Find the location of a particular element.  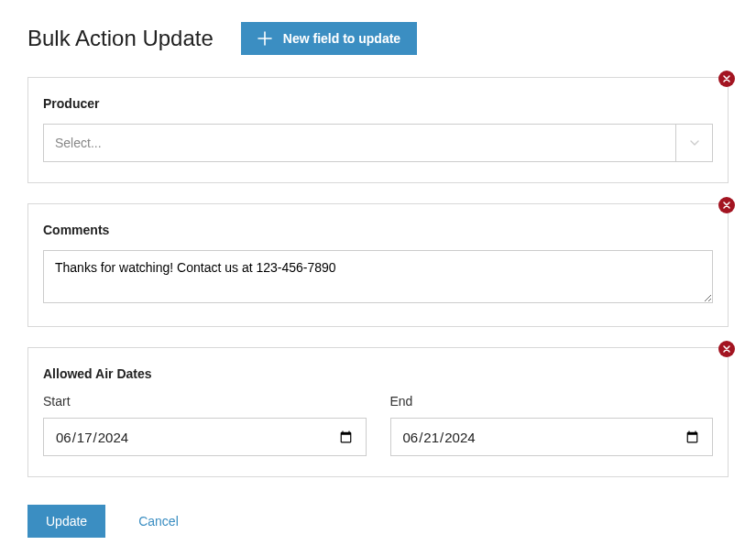

remove-producer-button is located at coordinates (727, 79).